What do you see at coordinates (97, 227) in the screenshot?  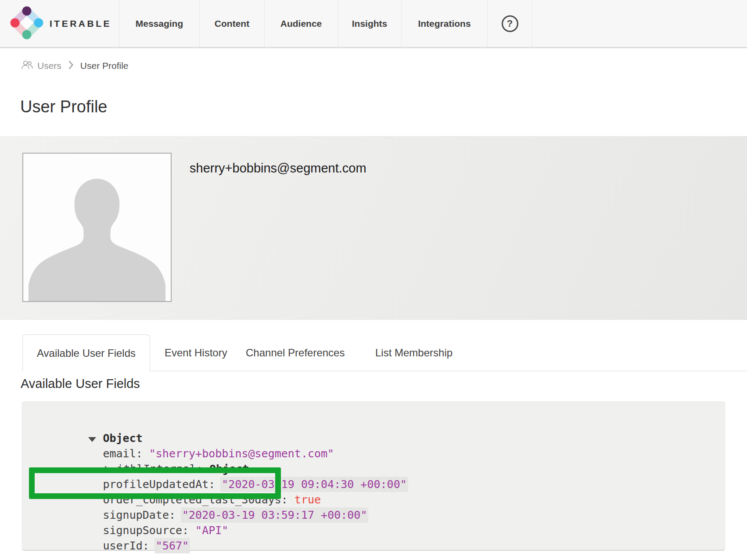 I see `person-silhouette-icon` at bounding box center [97, 227].